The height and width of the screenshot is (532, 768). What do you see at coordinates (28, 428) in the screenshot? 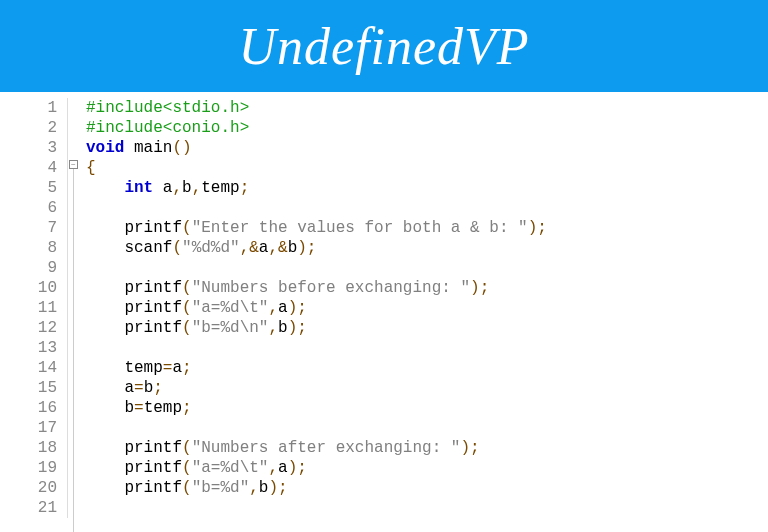
I see `line-number: 17` at bounding box center [28, 428].